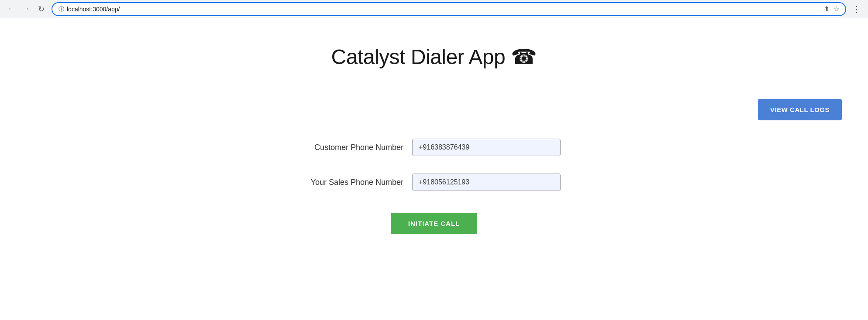  What do you see at coordinates (26, 9) in the screenshot?
I see `nav-buttons: ← → ↻` at bounding box center [26, 9].